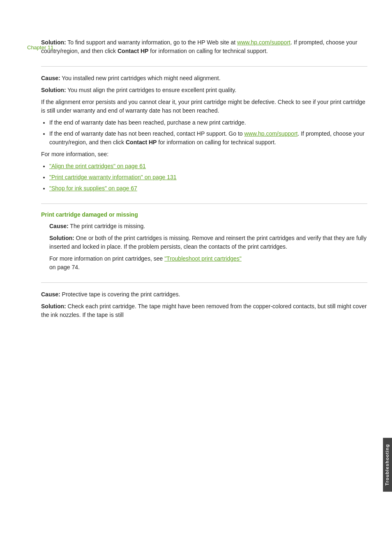 Image resolution: width=392 pixels, height=543 pixels. Describe the element at coordinates (53, 306) in the screenshot. I see `solution-label-4: Solution:` at that location.